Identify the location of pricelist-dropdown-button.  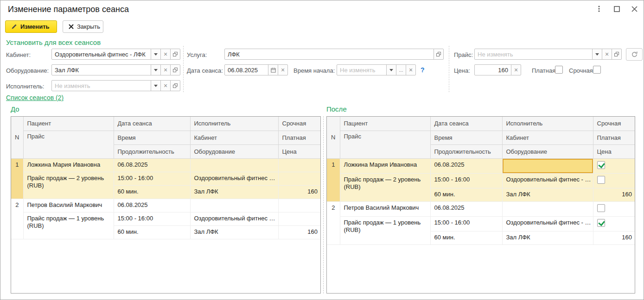
(597, 54).